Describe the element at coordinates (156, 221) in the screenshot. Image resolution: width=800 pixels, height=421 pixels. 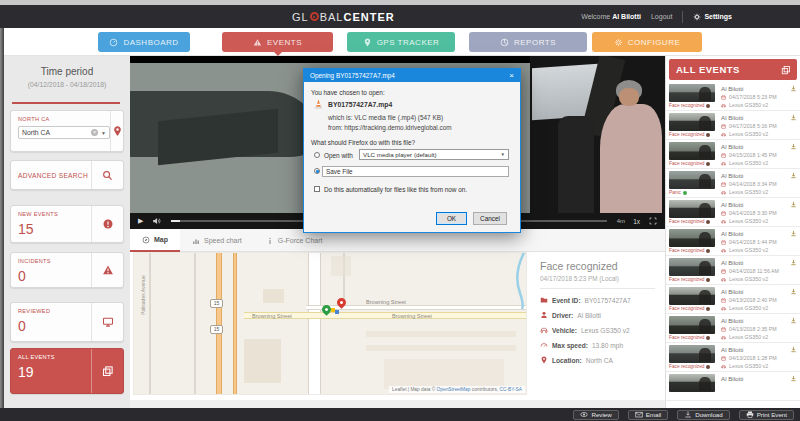
I see `volume-icon` at that location.